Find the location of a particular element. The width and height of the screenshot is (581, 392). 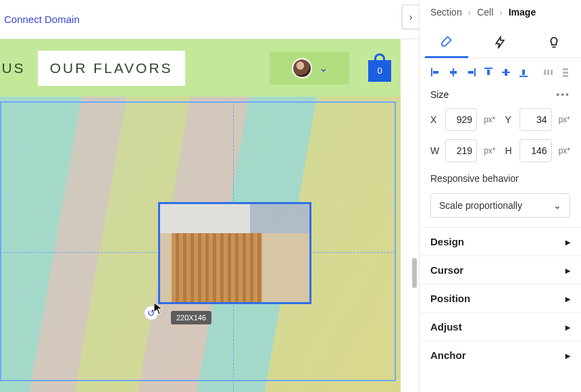

bolt-icon is located at coordinates (500, 43).